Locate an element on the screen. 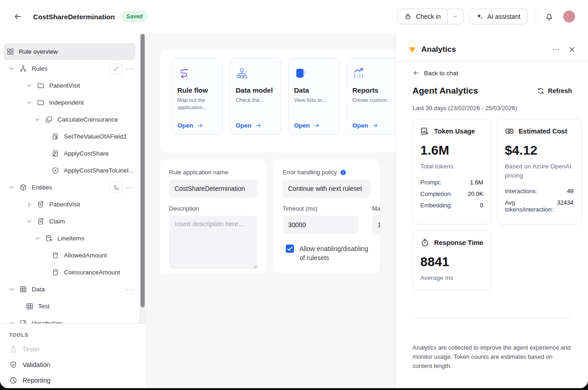  banknote-icon is located at coordinates (509, 131).